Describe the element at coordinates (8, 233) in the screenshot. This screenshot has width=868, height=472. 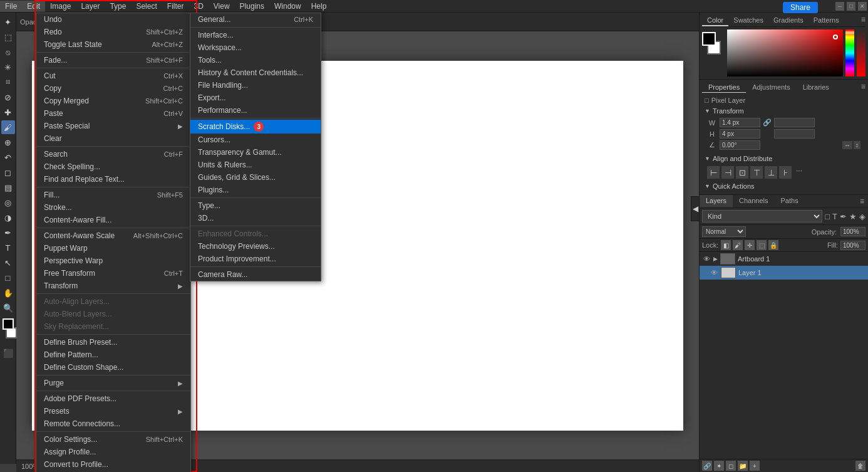
I see `pen-tool: ✒` at that location.